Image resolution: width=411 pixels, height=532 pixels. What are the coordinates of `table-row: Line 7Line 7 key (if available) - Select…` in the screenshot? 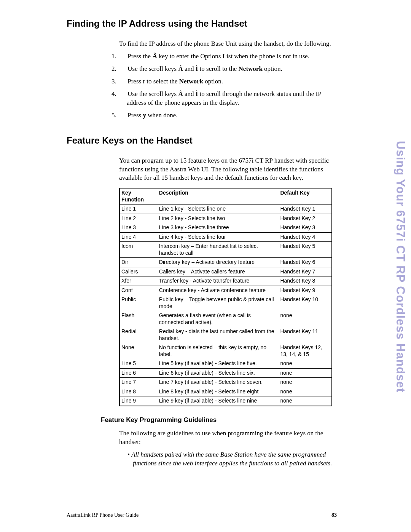 It's located at (226, 382).